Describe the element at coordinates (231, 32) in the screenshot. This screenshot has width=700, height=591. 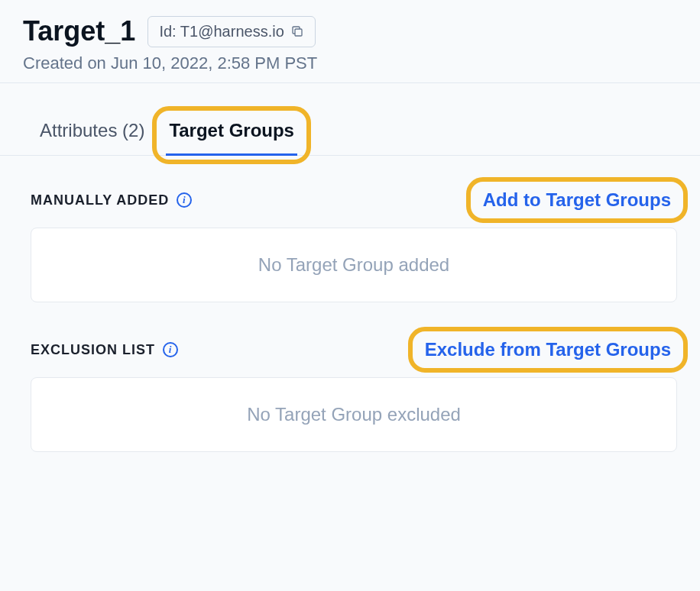
I see `id-badge: Id: T1@harness.io` at that location.